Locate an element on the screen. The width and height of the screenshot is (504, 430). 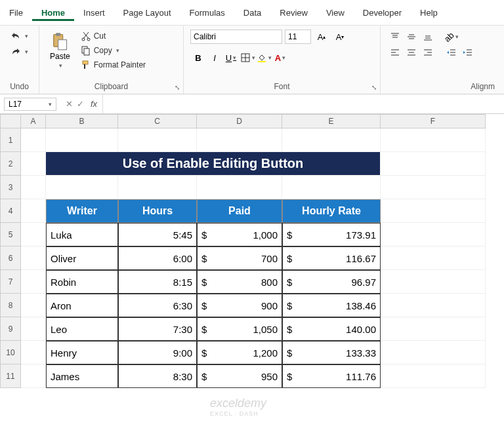
cell: Aron is located at coordinates (82, 305).